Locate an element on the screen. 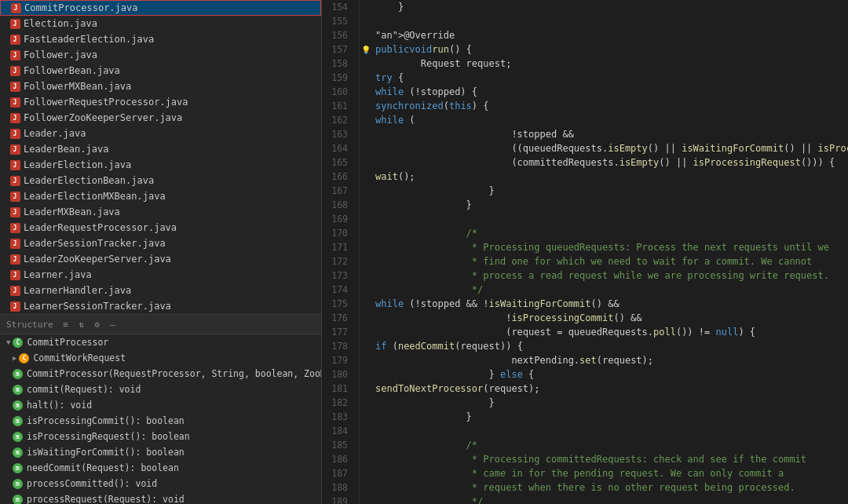 This screenshot has height=504, width=848. file-item: JLeaderSessionTracker.java is located at coordinates (160, 243).